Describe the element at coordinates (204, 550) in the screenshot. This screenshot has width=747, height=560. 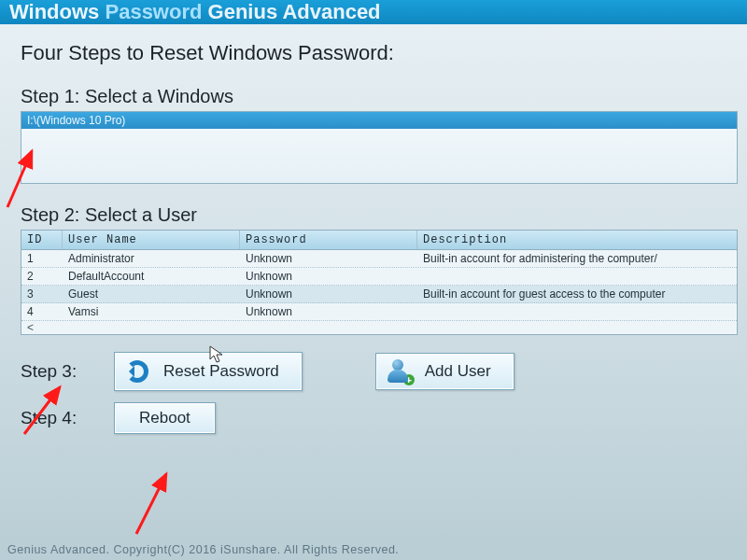
I see `footer-copyright: Genius Advanced. Copyright(C) 2016 iSuns…` at that location.